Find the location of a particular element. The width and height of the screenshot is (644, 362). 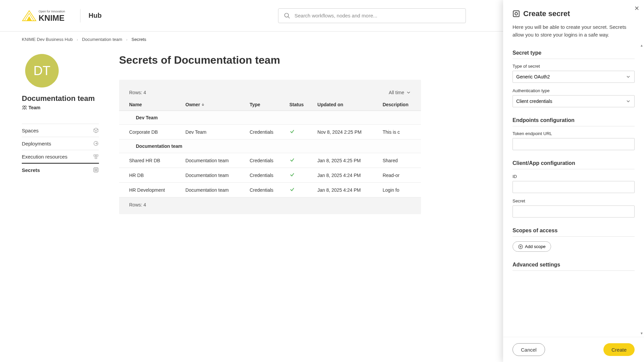

breadcrumb-item: KNIME Dev Business Hub is located at coordinates (47, 40).